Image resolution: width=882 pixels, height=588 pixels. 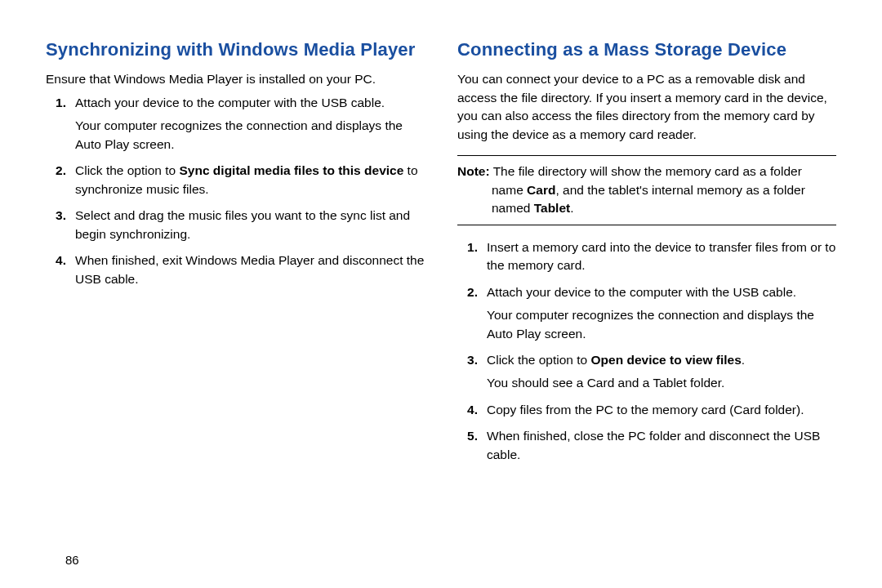 What do you see at coordinates (662, 383) in the screenshot?
I see `step-extra: You should see a Card and a Tablet folde…` at bounding box center [662, 383].